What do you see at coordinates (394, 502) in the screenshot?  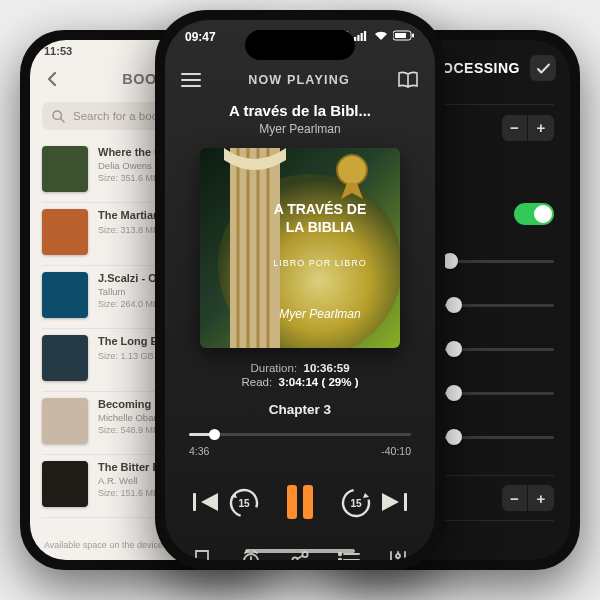 I see `skip-next-icon` at bounding box center [394, 502].